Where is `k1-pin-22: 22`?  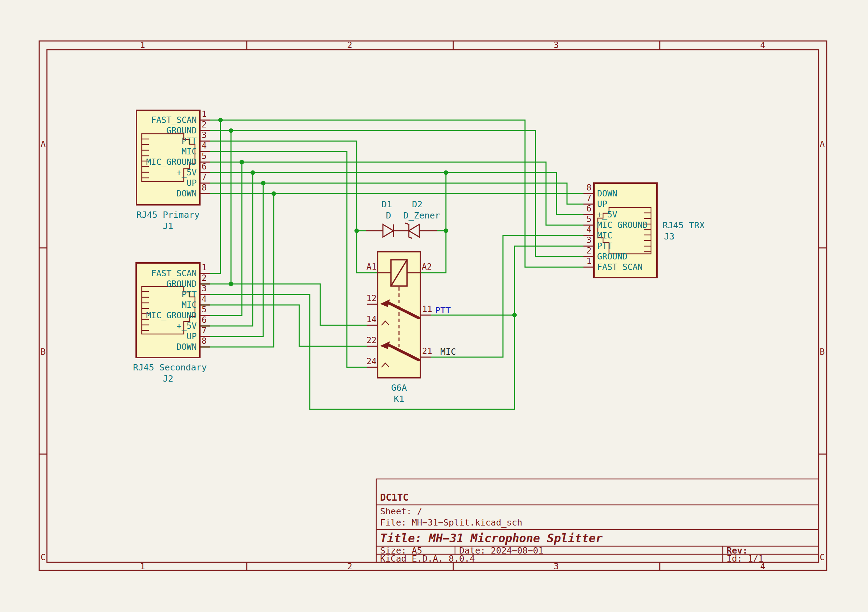
k1-pin-22: 22 is located at coordinates (365, 340).